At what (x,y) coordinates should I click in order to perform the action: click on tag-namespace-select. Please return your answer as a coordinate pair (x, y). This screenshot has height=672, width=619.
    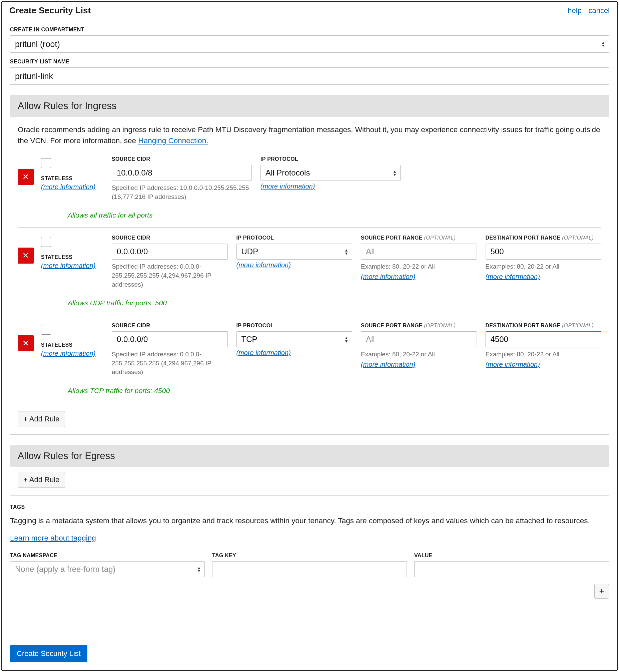
    Looking at the image, I should click on (107, 569).